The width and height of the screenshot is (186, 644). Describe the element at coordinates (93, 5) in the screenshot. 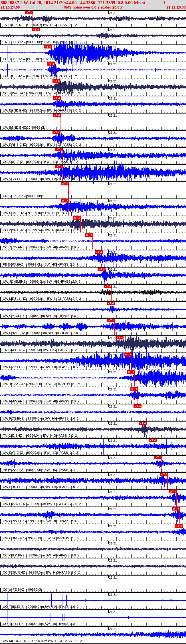

I see `event-header: 60828887 UW Jul 28, 2014 21:20:44.00 44.…` at that location.